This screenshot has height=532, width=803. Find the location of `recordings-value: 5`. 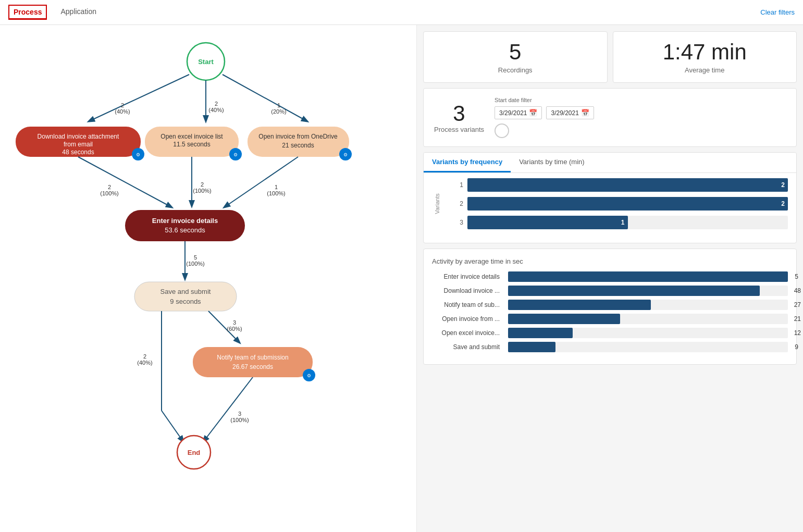

recordings-value: 5 is located at coordinates (515, 52).